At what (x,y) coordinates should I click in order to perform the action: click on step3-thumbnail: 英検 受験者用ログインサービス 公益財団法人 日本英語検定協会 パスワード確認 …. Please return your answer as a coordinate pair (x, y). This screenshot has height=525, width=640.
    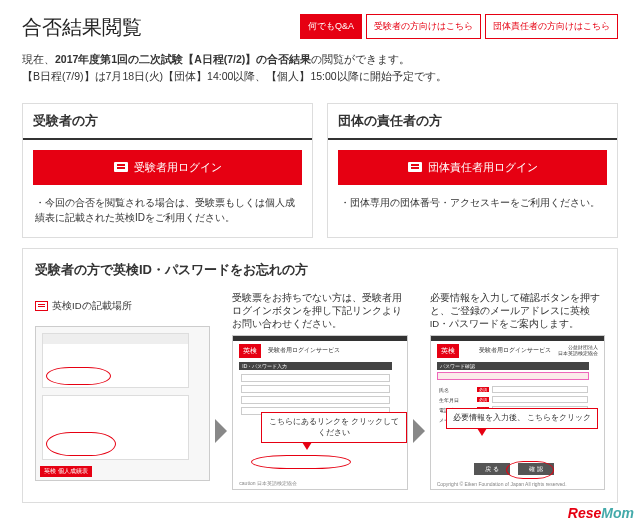
    Looking at the image, I should click on (518, 412).